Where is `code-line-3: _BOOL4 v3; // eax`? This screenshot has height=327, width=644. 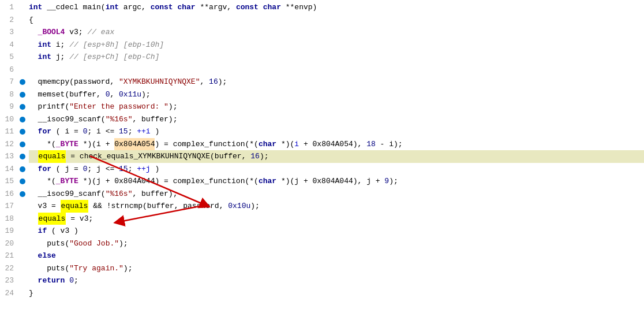
code-line-3: _BOOL4 v3; // eax is located at coordinates (336, 32).